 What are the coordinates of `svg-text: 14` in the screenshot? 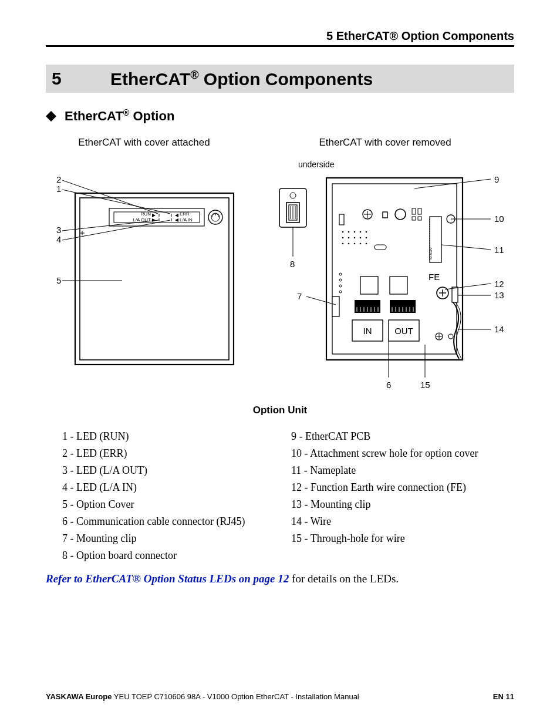 It's located at (499, 329).